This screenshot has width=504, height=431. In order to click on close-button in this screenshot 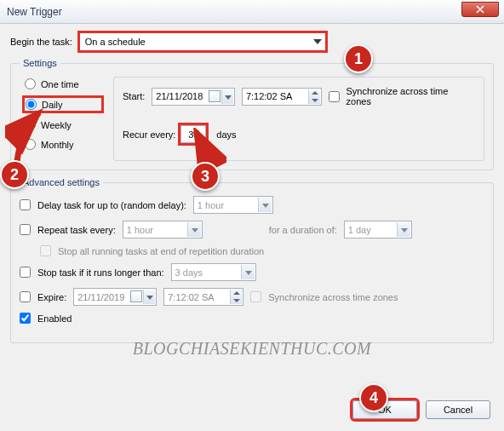, I will do `click(480, 9)`.